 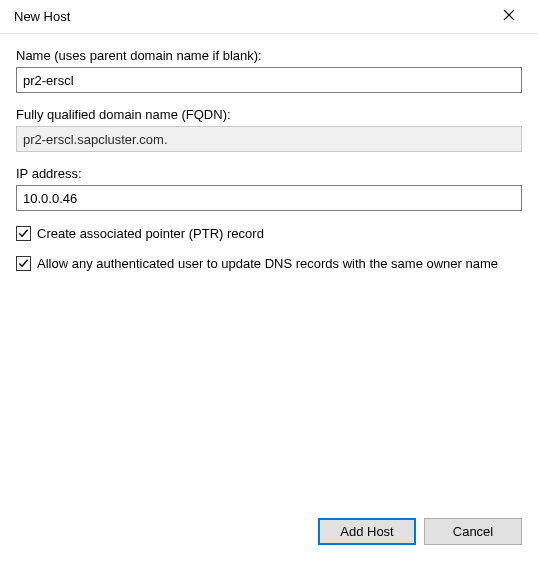 I want to click on ip-field-group: IP address:, so click(x=269, y=188).